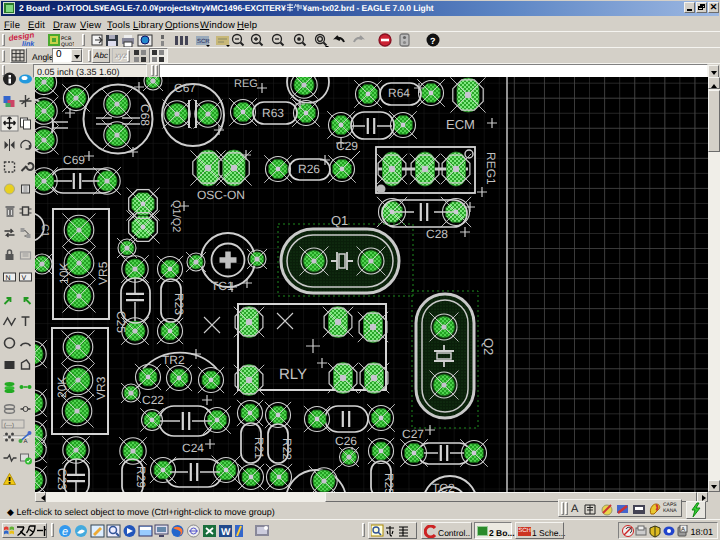 The height and width of the screenshot is (540, 720). I want to click on svg-text: V, so click(24, 278).